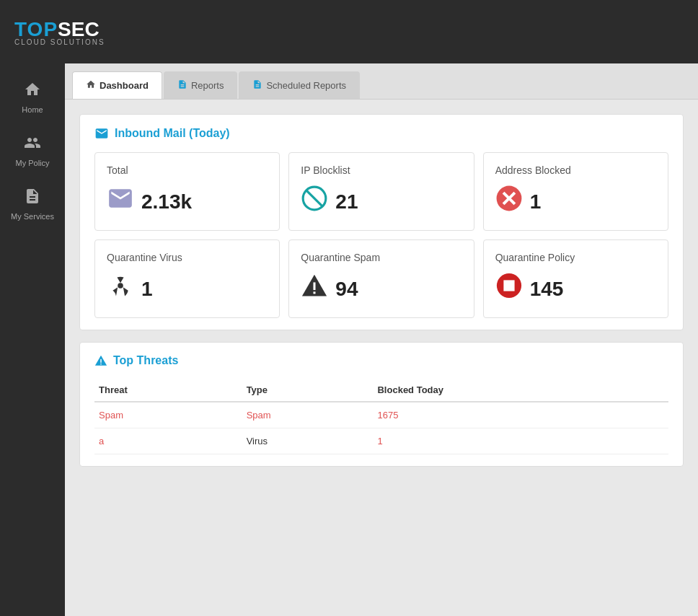  What do you see at coordinates (575, 170) in the screenshot?
I see `stat-address-blocked-label: Address Blocked` at bounding box center [575, 170].